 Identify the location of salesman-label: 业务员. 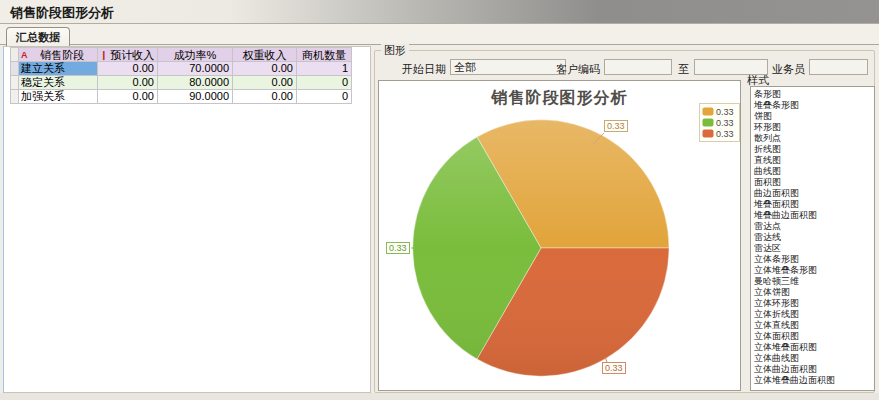
(788, 70).